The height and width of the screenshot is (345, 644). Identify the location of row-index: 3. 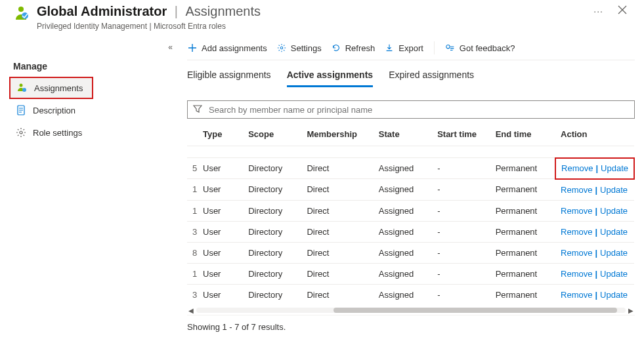
(192, 232).